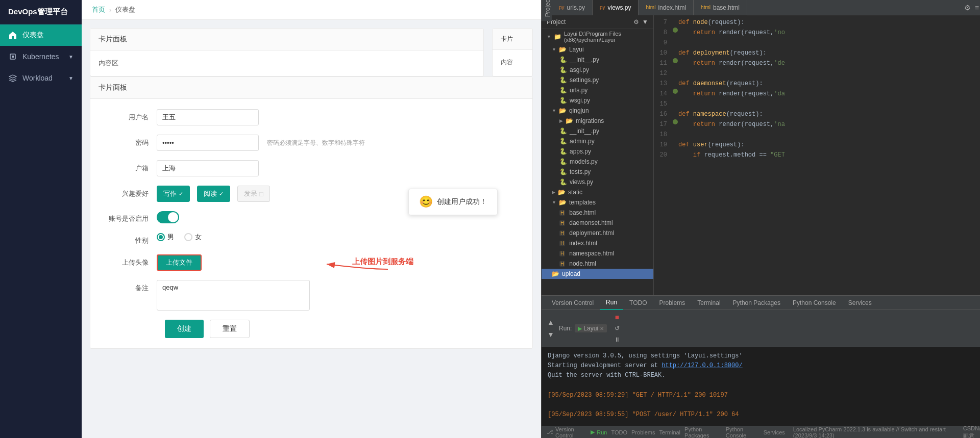  What do you see at coordinates (636, 22) in the screenshot?
I see `filetree-settings-icon: ⚙` at bounding box center [636, 22].